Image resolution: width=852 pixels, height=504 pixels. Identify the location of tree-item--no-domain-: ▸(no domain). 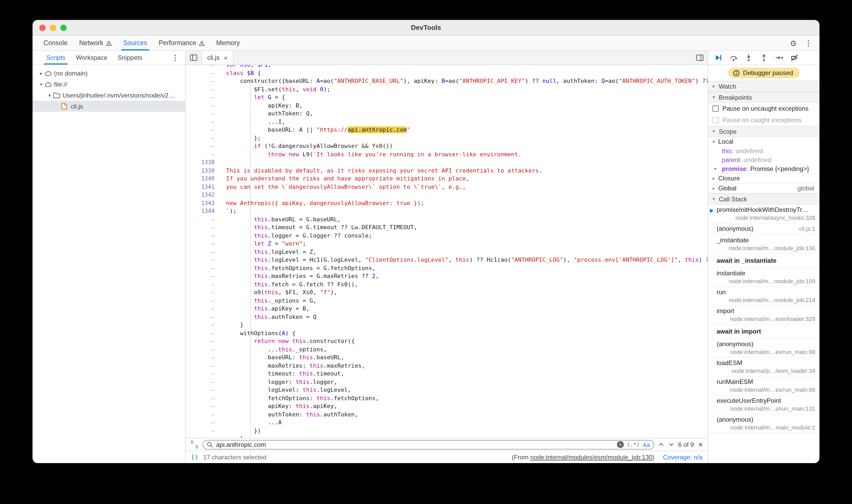
(109, 73).